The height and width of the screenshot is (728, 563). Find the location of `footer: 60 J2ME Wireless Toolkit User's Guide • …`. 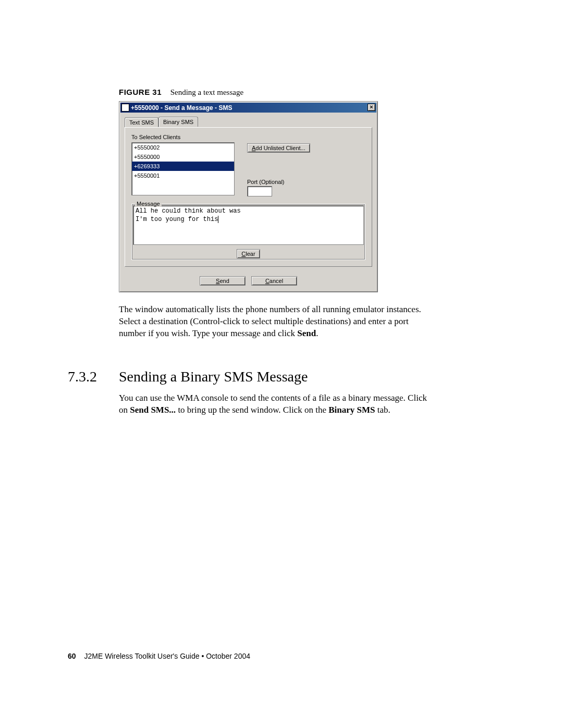

footer: 60 J2ME Wireless Toolkit User's Guide • … is located at coordinates (159, 656).